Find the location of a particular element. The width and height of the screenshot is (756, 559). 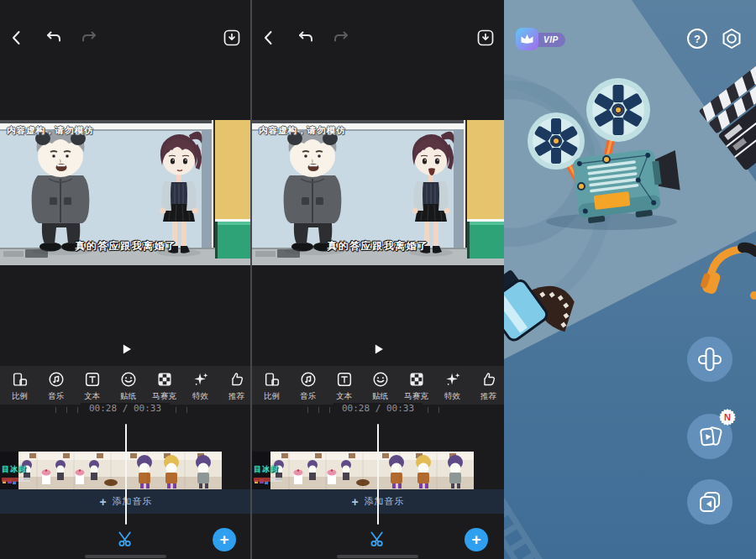

effects-sparkle-icon is located at coordinates (453, 379).